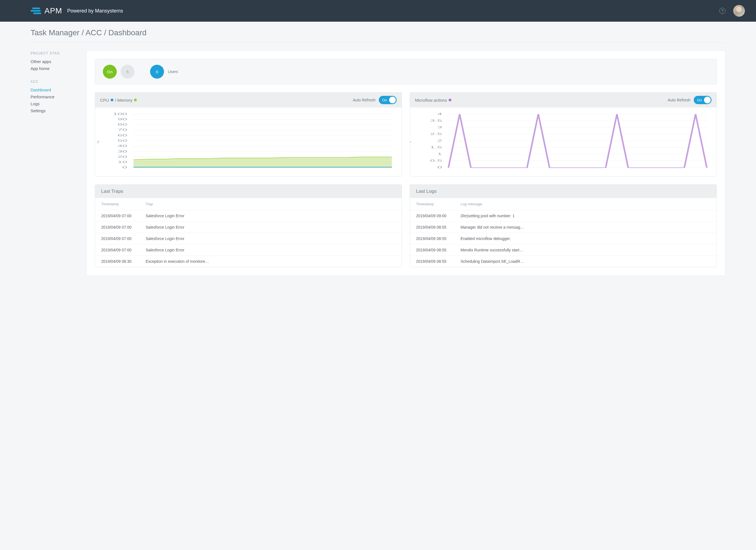  I want to click on app-subtitle: Powered by Mansystems, so click(95, 11).